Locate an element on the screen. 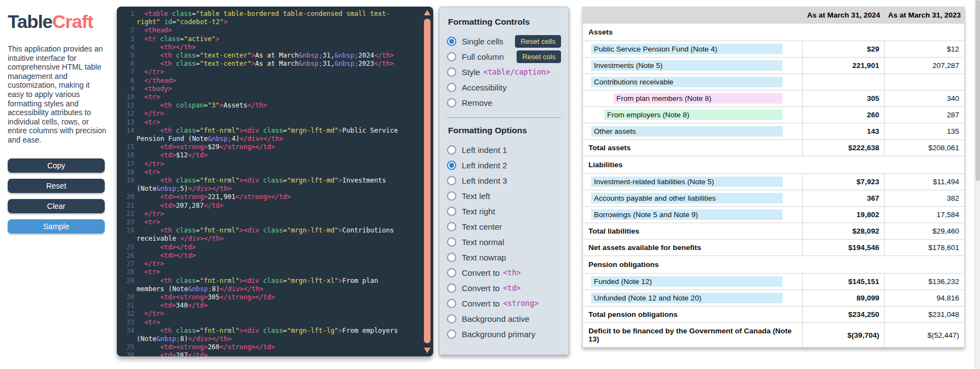  row-label-cell: Borrowings (Note 5 and Note 9) is located at coordinates (693, 215).